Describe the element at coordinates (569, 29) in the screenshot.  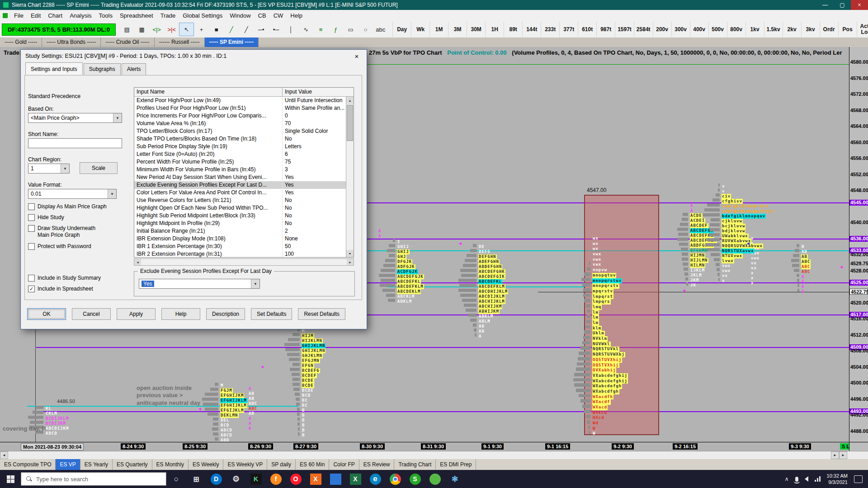
I see `timeframe-377t: 377t` at that location.